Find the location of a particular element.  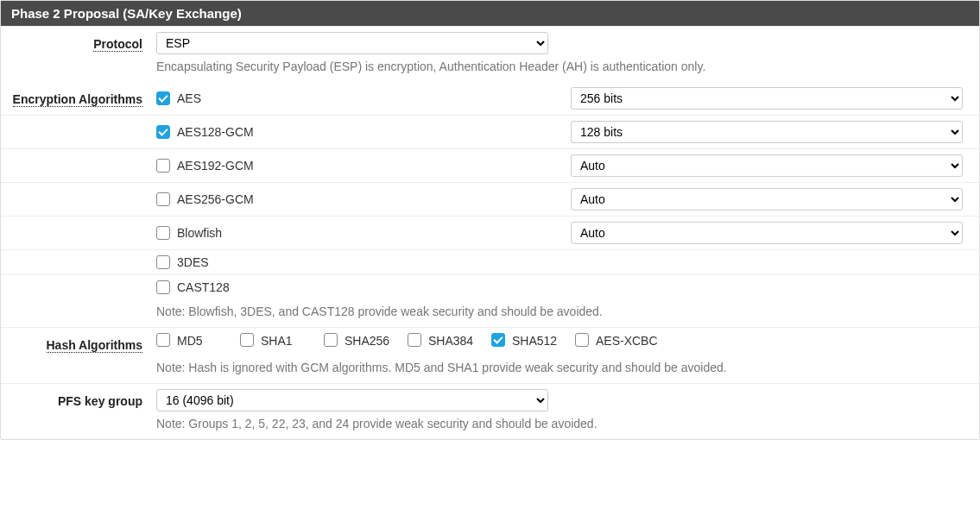

protocol-label: Protocol is located at coordinates (79, 41).